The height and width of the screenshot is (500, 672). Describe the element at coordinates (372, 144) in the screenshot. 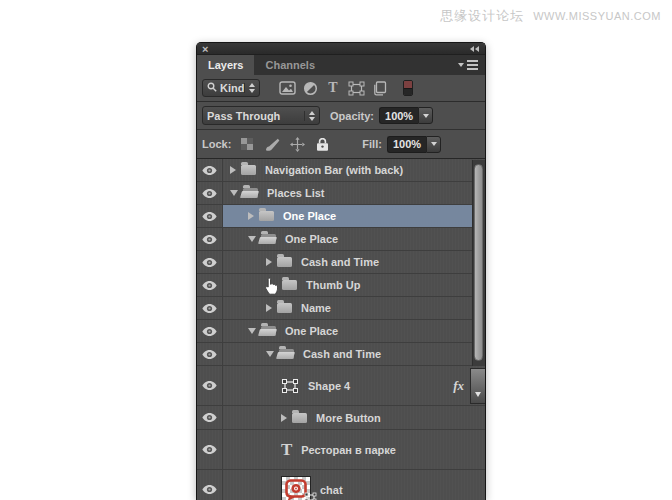

I see `fill-label: Fill:` at that location.